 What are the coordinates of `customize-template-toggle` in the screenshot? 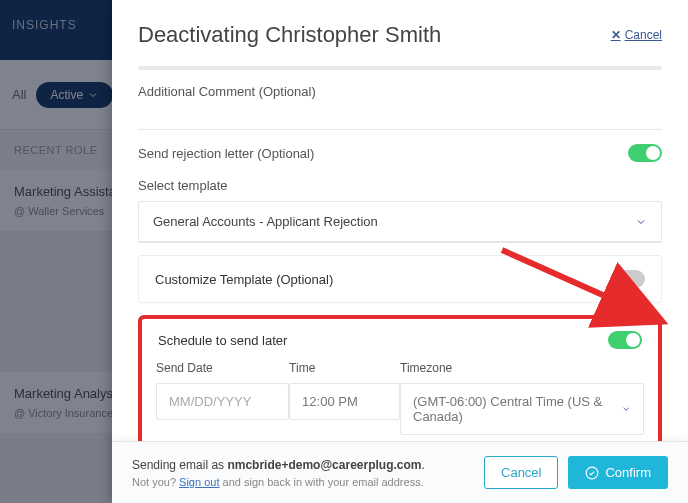 It's located at (628, 279).